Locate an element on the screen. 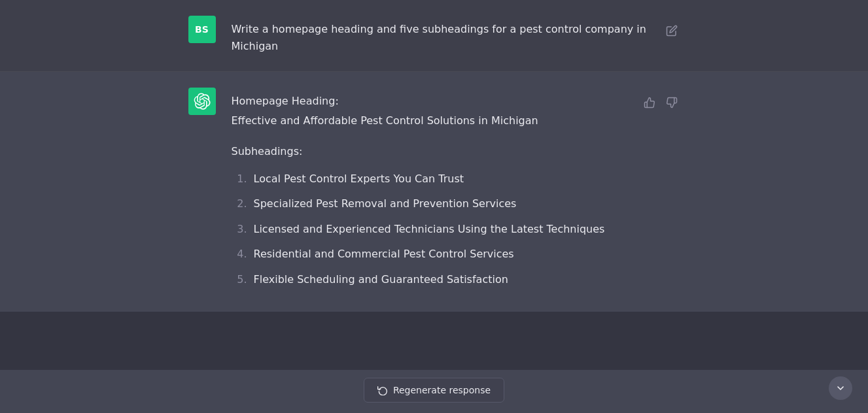  chevron-down-icon is located at coordinates (841, 388).